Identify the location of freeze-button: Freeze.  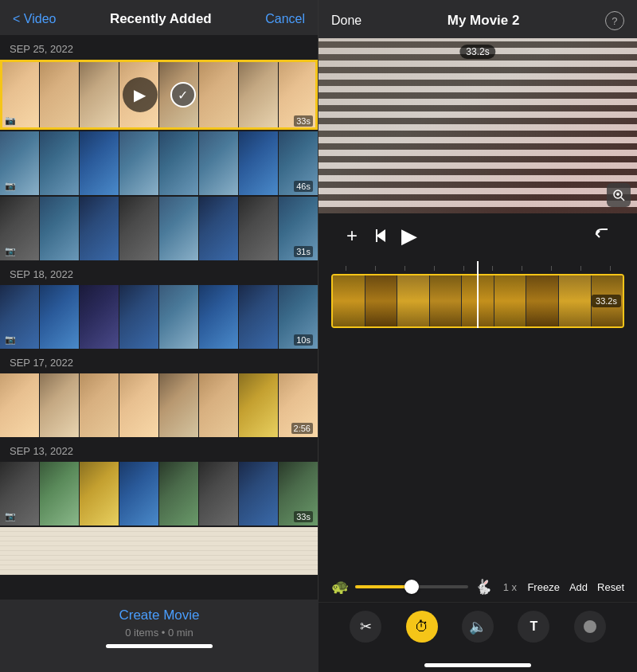
(543, 588).